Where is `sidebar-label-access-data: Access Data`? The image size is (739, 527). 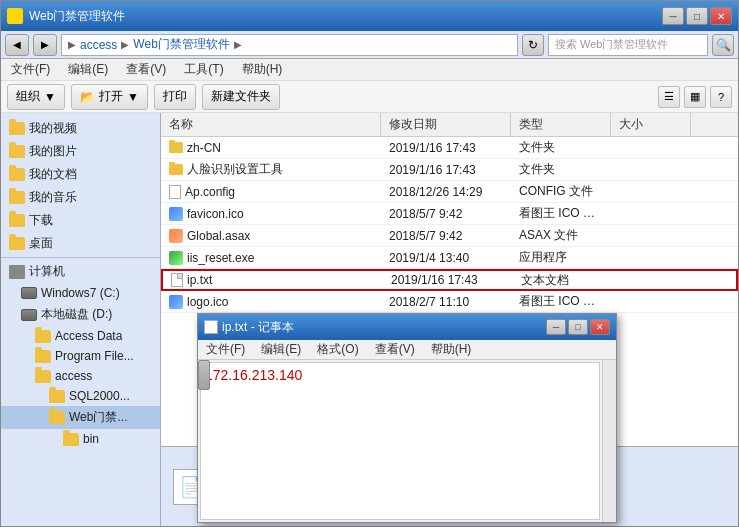 sidebar-label-access-data: Access Data is located at coordinates (88, 336).